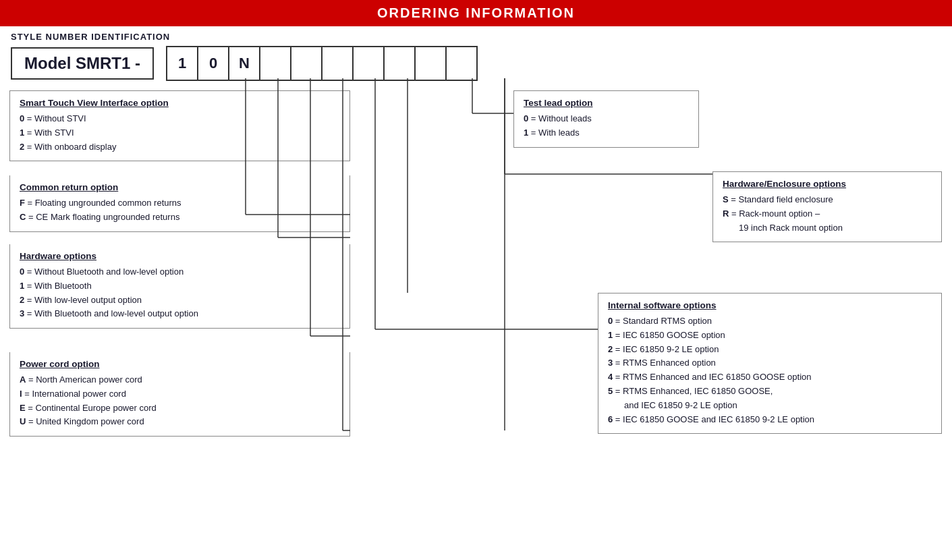 The image size is (952, 560). What do you see at coordinates (610, 376) in the screenshot?
I see `sw-key-4: 4` at bounding box center [610, 376].